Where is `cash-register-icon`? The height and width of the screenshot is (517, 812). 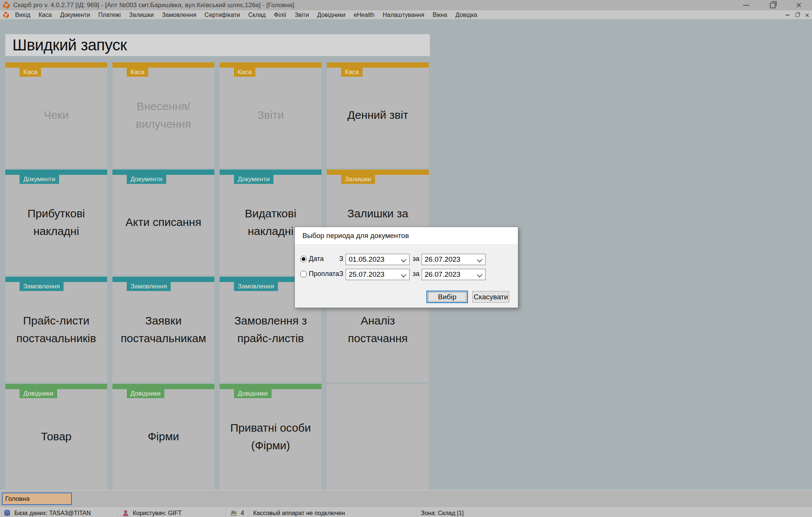
cash-register-icon is located at coordinates (234, 513).